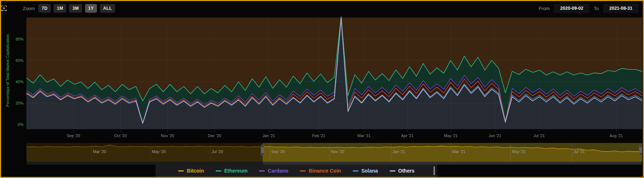 The width and height of the screenshot is (644, 178). Describe the element at coordinates (13, 103) in the screenshot. I see `y-tick-label: 20%` at that location.